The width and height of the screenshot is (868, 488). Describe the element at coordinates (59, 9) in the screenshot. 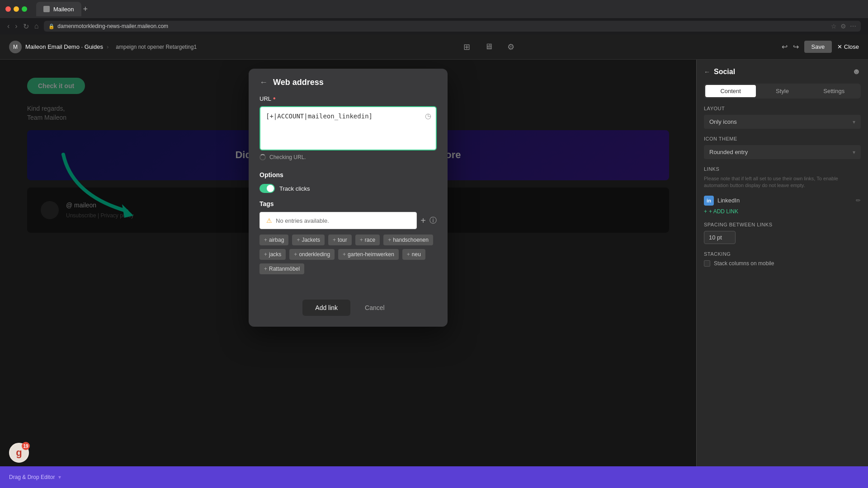

I see `browser-tab: Maileon` at that location.